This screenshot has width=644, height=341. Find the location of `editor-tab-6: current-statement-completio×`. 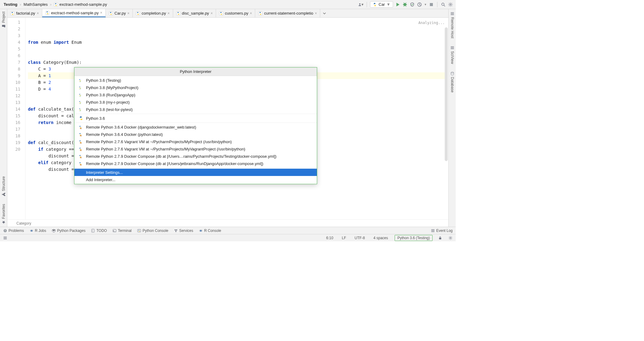

editor-tab-6: current-statement-completio× is located at coordinates (288, 13).